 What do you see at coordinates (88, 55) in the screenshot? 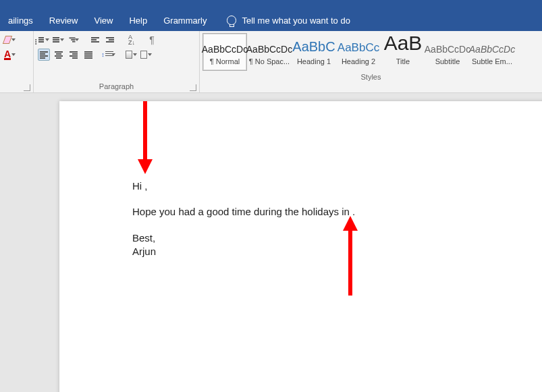
I see `justify-button` at bounding box center [88, 55].